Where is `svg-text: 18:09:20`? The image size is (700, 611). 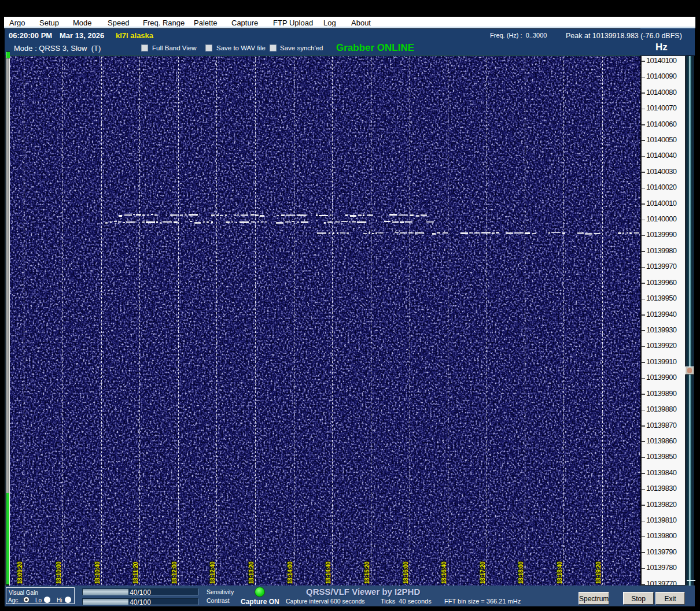
svg-text: 18:09:20 is located at coordinates (20, 572).